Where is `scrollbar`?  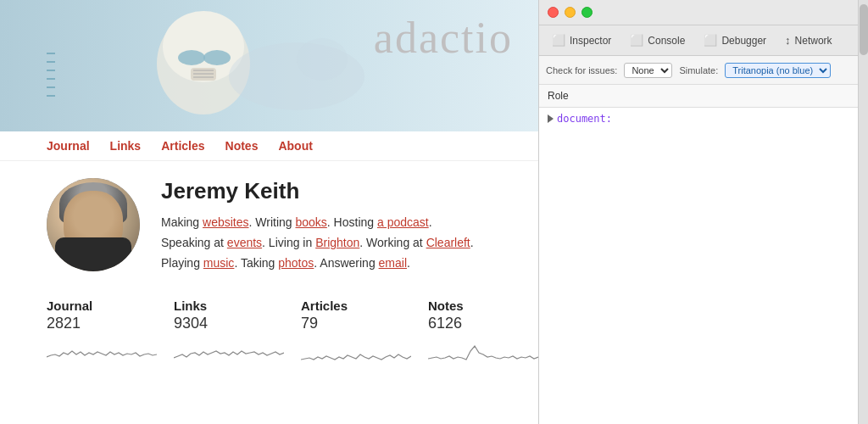
scrollbar is located at coordinates (863, 212).